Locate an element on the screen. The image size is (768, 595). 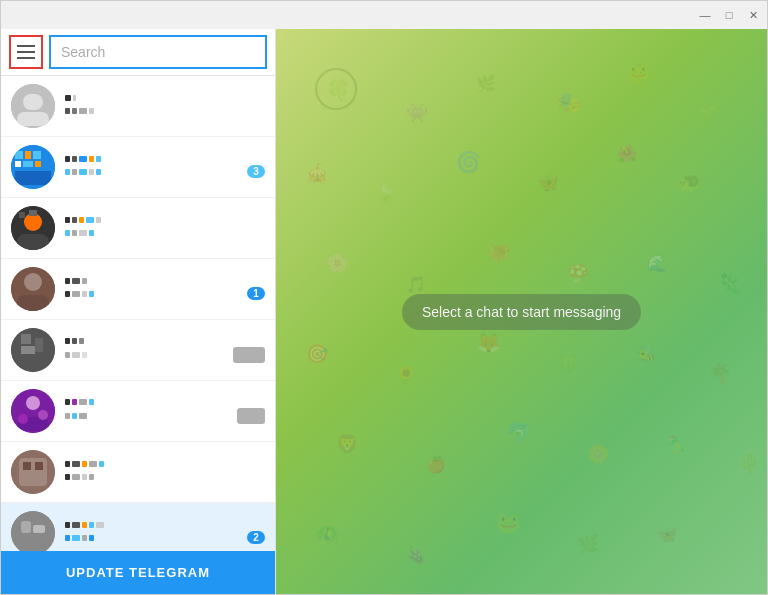
maximize-button: □ is located at coordinates (729, 15).